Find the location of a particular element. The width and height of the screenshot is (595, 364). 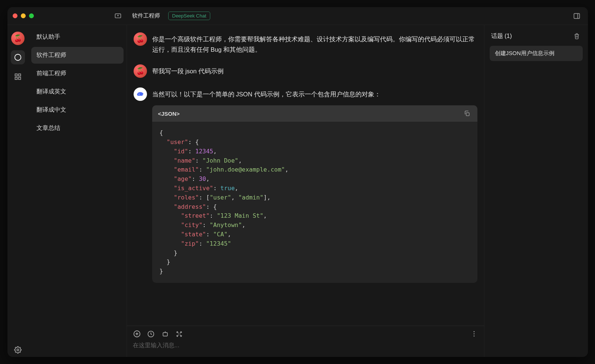

new-chat-icon is located at coordinates (118, 16).